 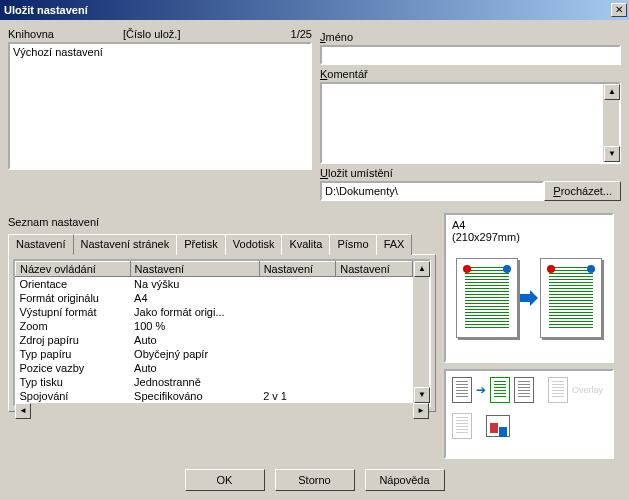 What do you see at coordinates (214, 382) in the screenshot?
I see `table-row: Typ tiskuJednostranně` at bounding box center [214, 382].